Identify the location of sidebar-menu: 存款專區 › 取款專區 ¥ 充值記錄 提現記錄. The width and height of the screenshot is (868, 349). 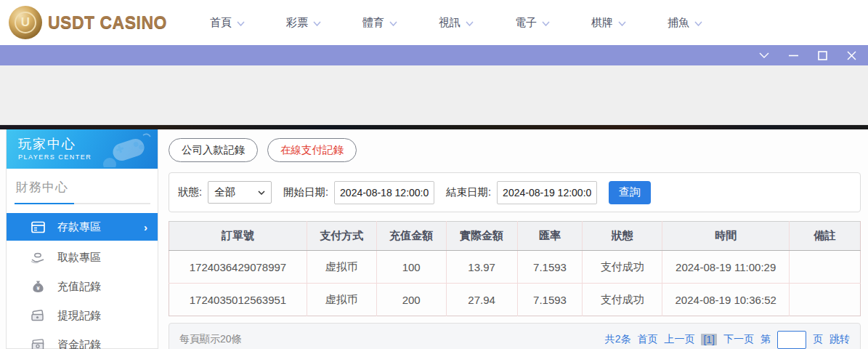
(82, 281).